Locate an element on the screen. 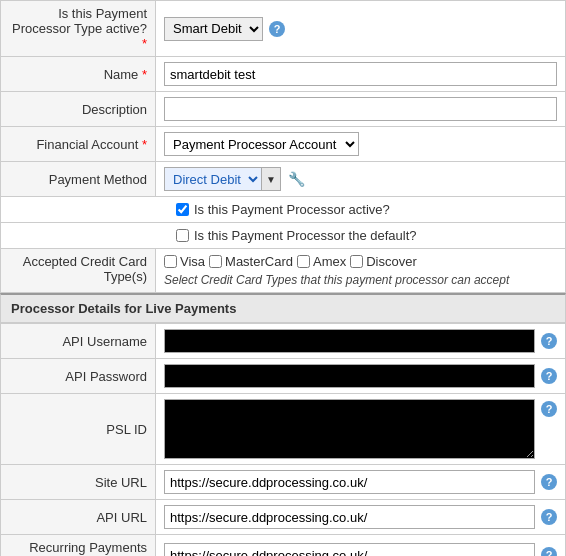 The width and height of the screenshot is (566, 556). processor-details-header: Processor Details for Live Payments is located at coordinates (283, 308).